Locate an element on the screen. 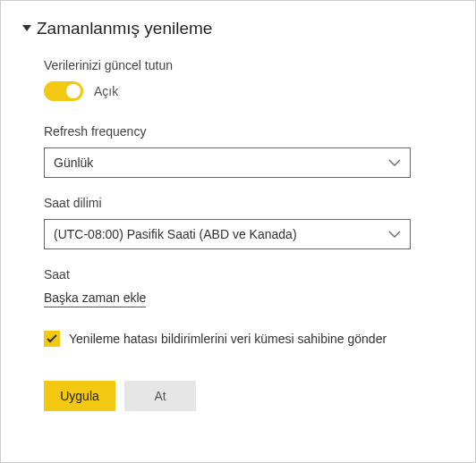  timezone-label: Saat dilimi is located at coordinates (249, 203).